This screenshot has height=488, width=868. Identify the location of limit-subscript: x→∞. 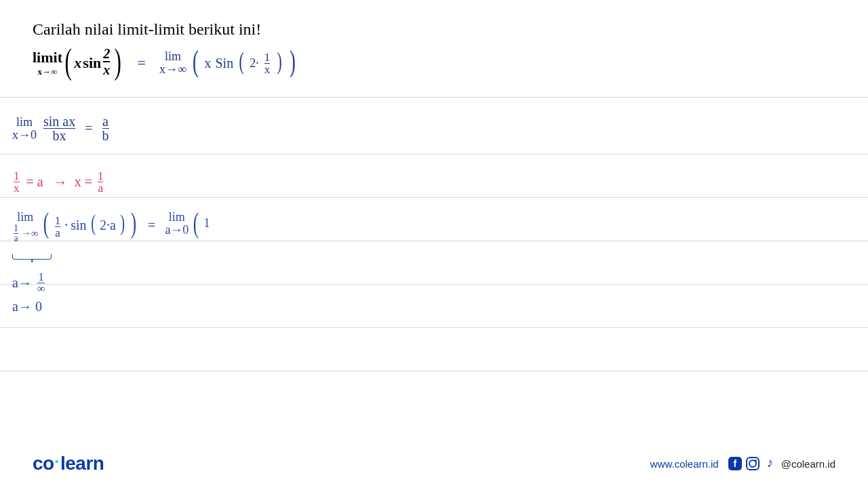
(47, 72).